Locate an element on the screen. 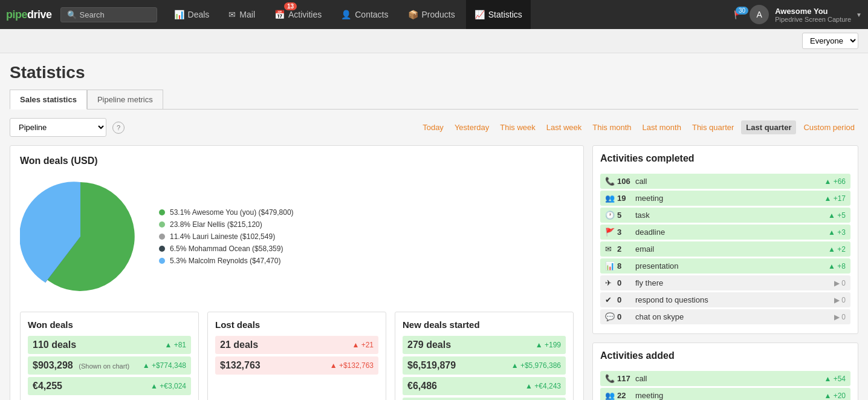  pipeline-select: Pipeline is located at coordinates (58, 127).